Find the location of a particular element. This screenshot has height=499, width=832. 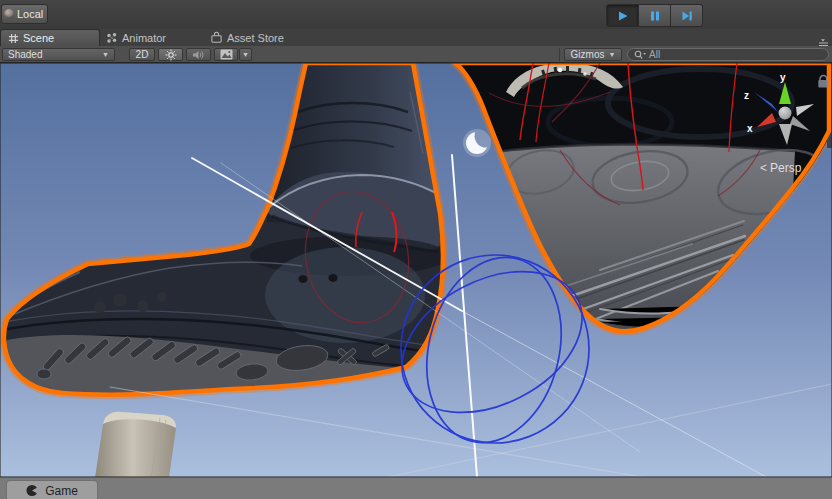

shading-mode-dropdown: Shaded ▼ is located at coordinates (58, 54).